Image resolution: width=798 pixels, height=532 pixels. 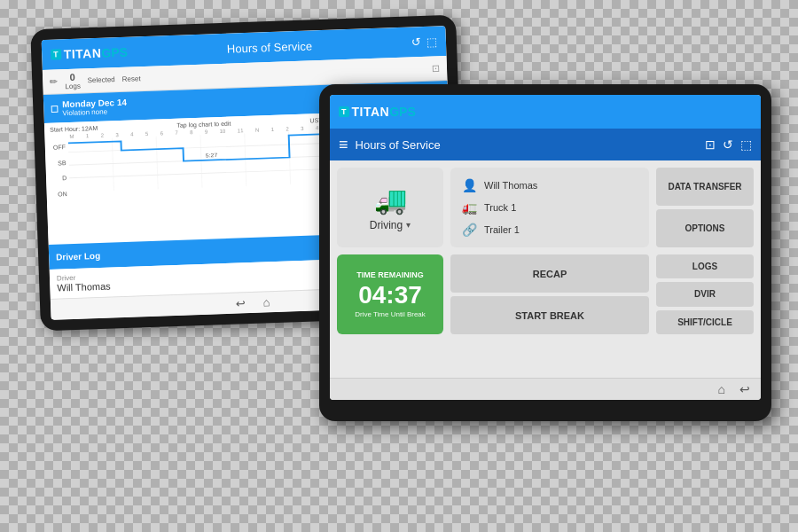 What do you see at coordinates (417, 43) in the screenshot?
I see `back-refresh-icon: ↺` at bounding box center [417, 43].